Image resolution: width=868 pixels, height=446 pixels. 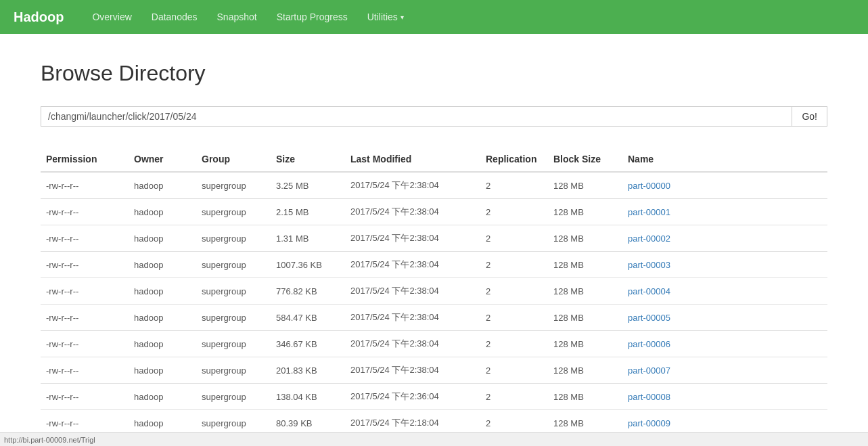 What do you see at coordinates (233, 160) in the screenshot?
I see `col-header-group: Group` at bounding box center [233, 160].